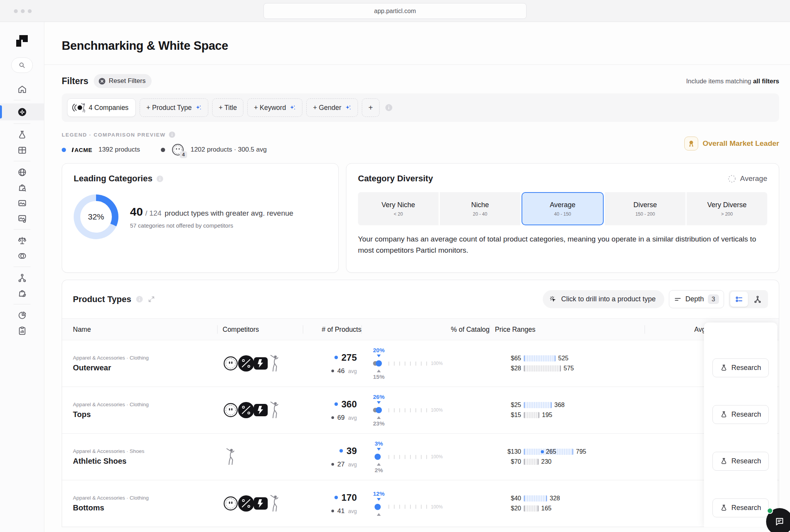 The height and width of the screenshot is (532, 790). What do you see at coordinates (22, 315) in the screenshot?
I see `sidebar-item-analytics` at bounding box center [22, 315].